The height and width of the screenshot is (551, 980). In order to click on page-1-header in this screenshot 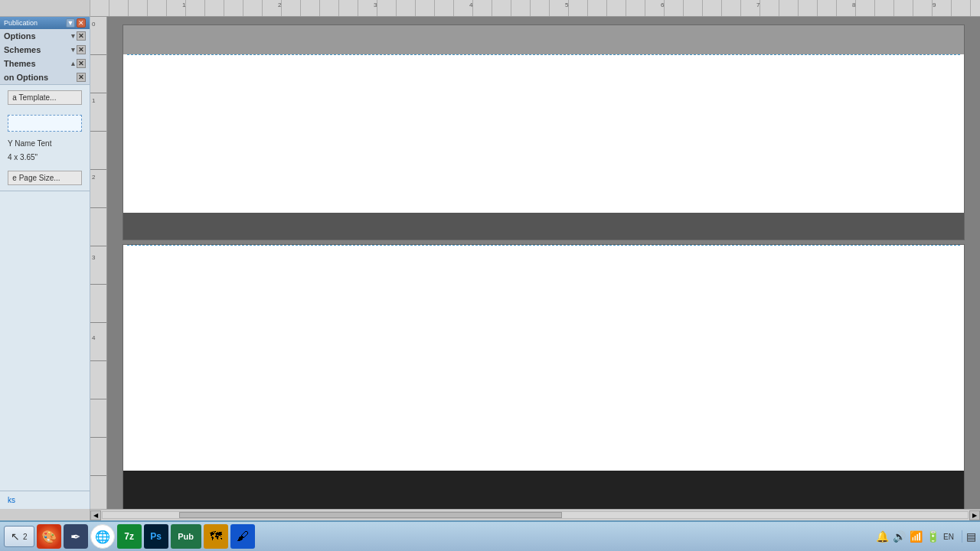, I will do `click(544, 40)`.